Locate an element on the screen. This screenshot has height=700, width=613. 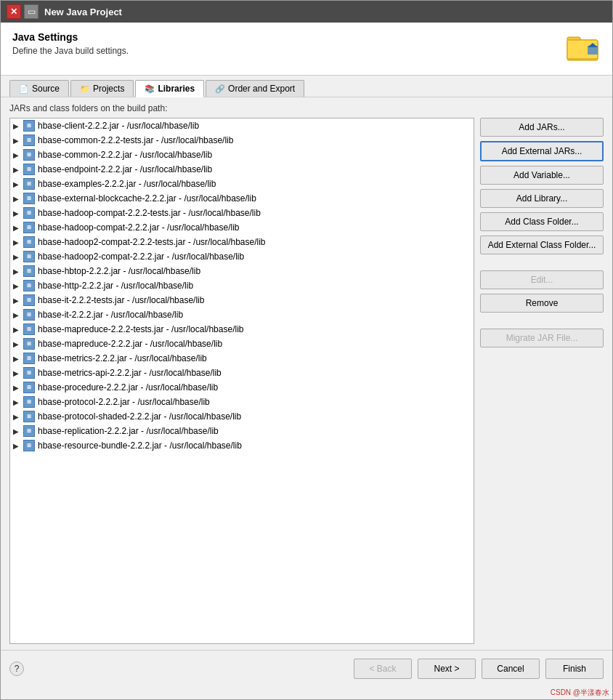
add-library-button: Add Library... is located at coordinates (542, 198).